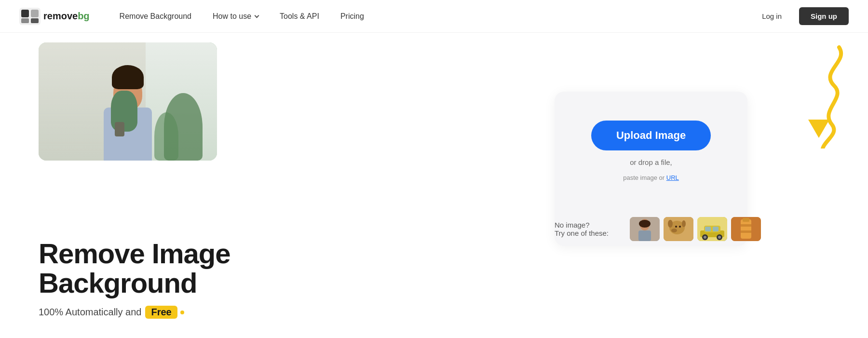 This screenshot has width=868, height=338. What do you see at coordinates (800, 16) in the screenshot?
I see `nav-right: Log in Sign up` at bounding box center [800, 16].